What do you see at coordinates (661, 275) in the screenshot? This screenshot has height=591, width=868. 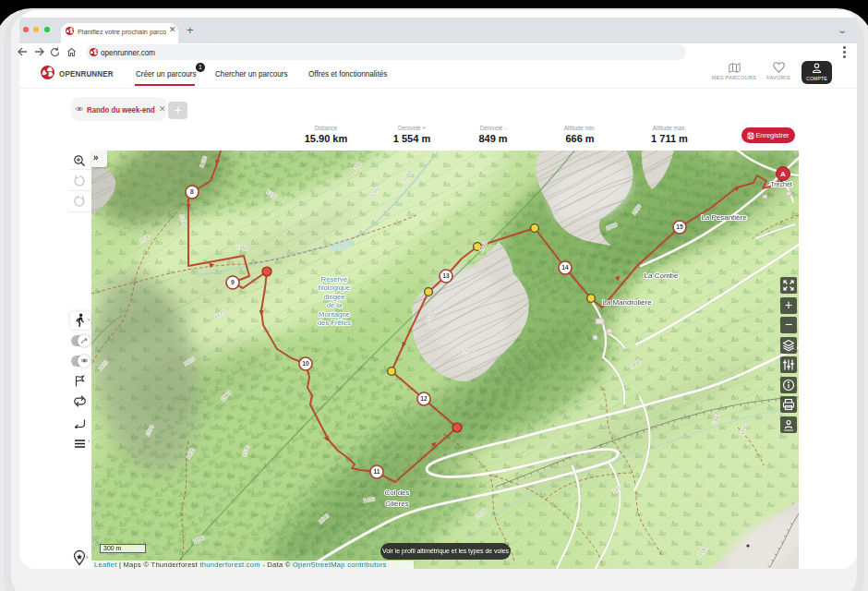 I see `svg-text: La Combe` at bounding box center [661, 275].